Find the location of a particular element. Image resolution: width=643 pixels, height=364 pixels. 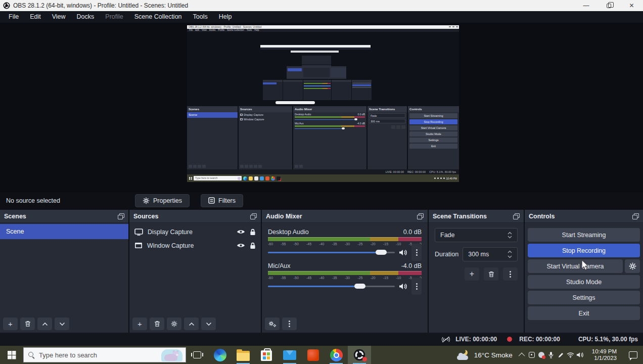

gear-icon is located at coordinates (146, 201).